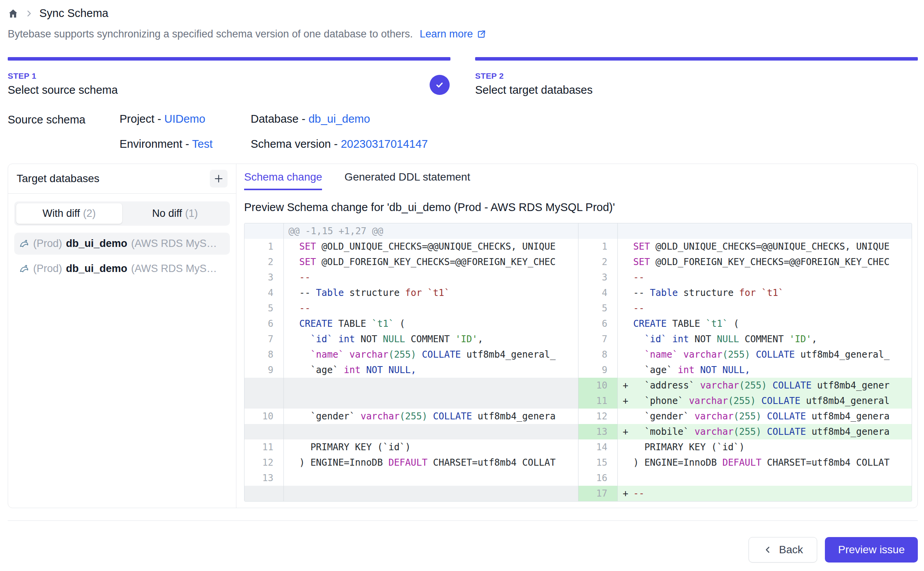 The height and width of the screenshot is (571, 924). Describe the element at coordinates (336, 231) in the screenshot. I see `code-token: @@ -1,15 +1,27 @@` at that location.